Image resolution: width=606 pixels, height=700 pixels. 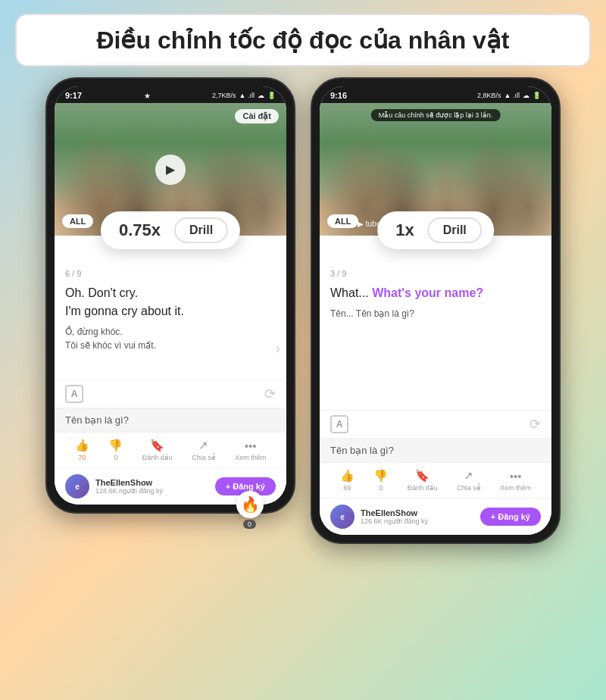 What do you see at coordinates (158, 458) in the screenshot?
I see `bookmark-label-left: Đánh dấu` at bounding box center [158, 458].